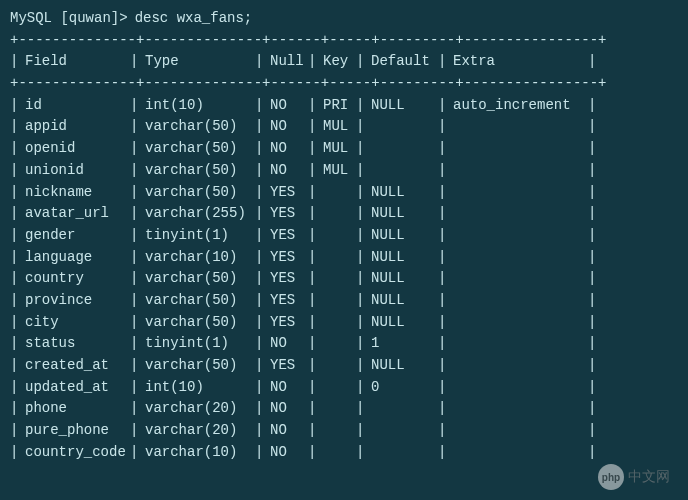 The image size is (688, 500). Describe the element at coordinates (344, 409) in the screenshot. I see `table-row: |phone|varchar(20)|NO||||` at that location.